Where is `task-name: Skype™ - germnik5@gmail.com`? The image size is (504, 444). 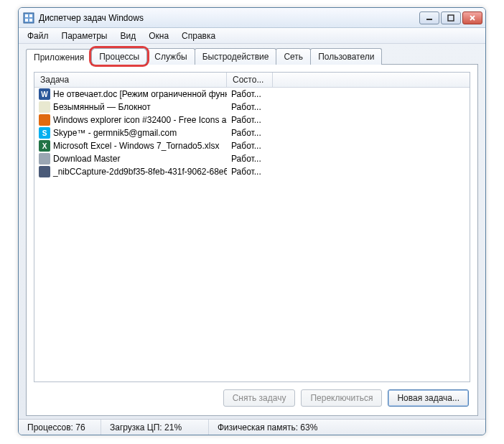 task-name: Skype™ - germnik5@gmail.com is located at coordinates (115, 133).